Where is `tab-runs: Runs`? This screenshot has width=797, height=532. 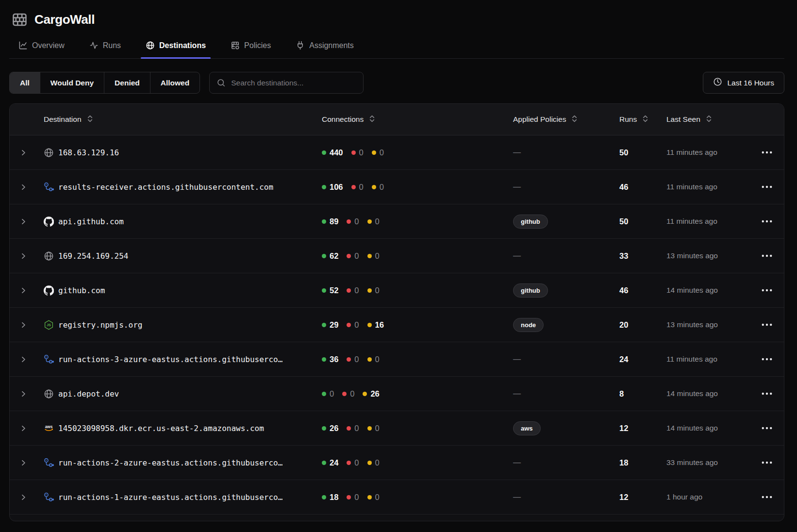 tab-runs: Runs is located at coordinates (105, 50).